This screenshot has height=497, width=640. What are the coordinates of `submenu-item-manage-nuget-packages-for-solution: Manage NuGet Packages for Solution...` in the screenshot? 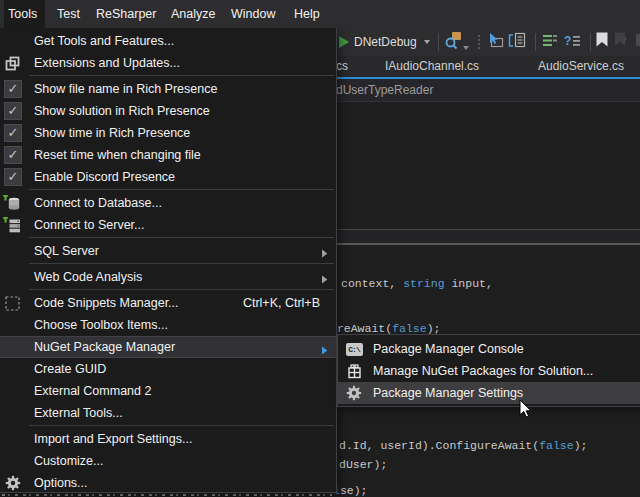 It's located at (489, 371).